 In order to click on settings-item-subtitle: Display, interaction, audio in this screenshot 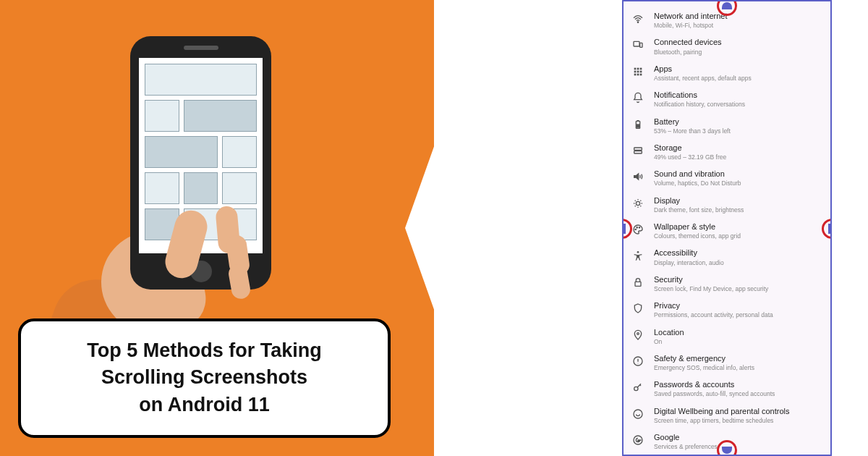, I will do `click(738, 263)`.